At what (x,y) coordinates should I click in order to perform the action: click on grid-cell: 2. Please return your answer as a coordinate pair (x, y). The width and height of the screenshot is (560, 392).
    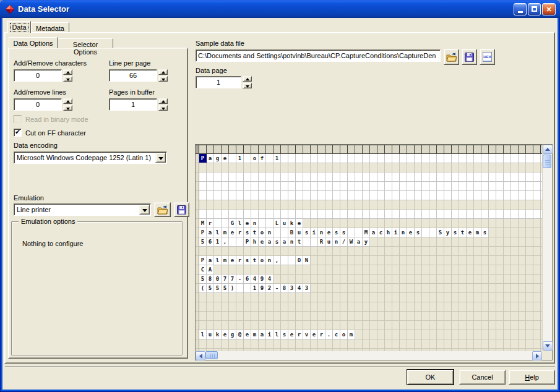
    Looking at the image, I should click on (270, 288).